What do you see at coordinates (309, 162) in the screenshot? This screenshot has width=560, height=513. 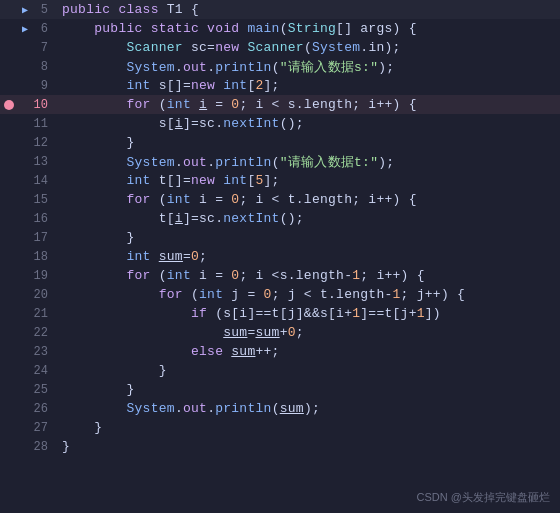 I see `code-13: System.out.println("请输入数据t:");` at bounding box center [309, 162].